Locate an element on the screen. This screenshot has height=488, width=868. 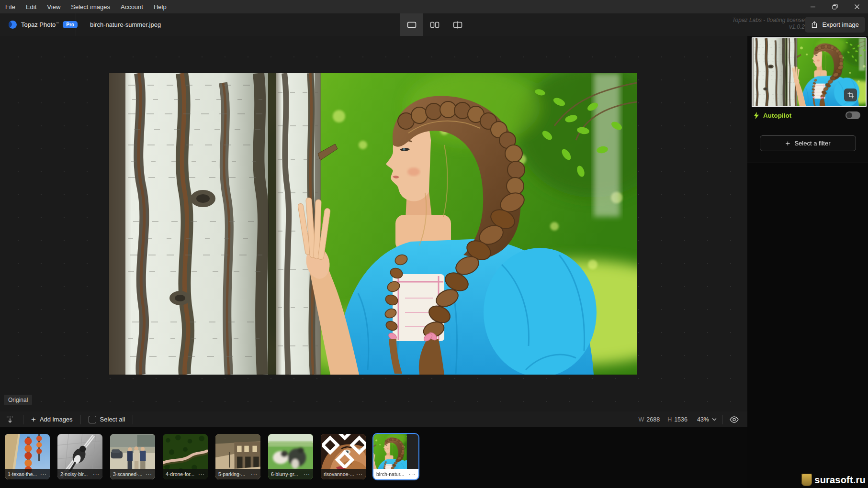
thumbnail-noisy-bird: 2-noisy-bir... ··· is located at coordinates (80, 456).